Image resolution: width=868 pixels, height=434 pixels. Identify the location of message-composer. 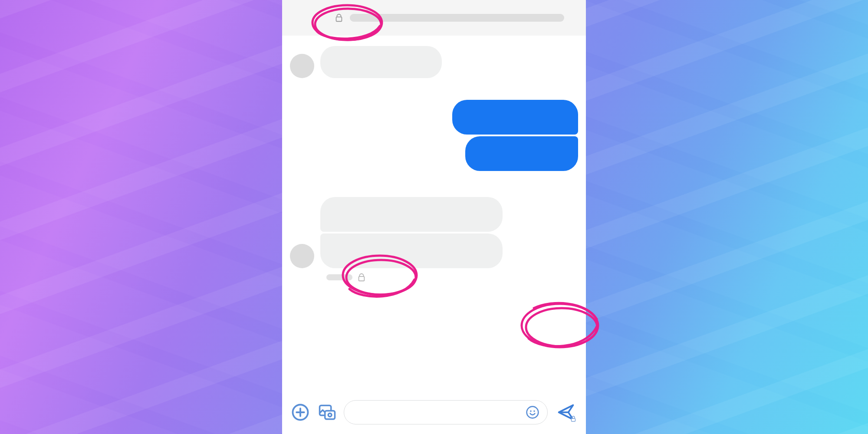
(434, 414).